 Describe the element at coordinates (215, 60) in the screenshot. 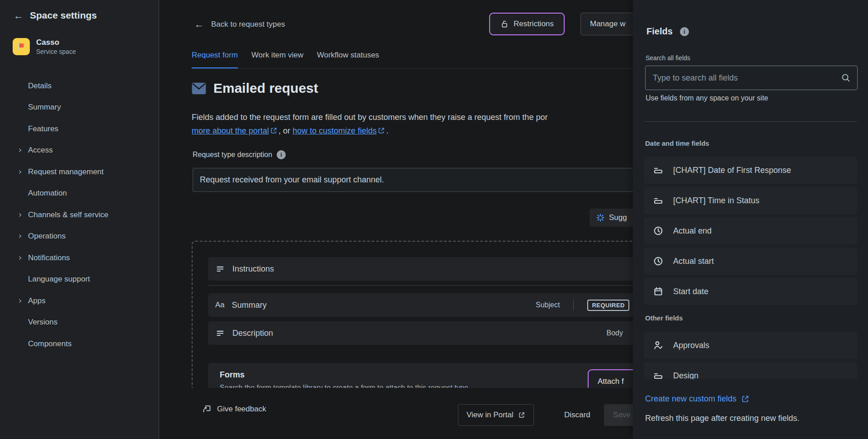

I see `tab-request-form: Request form` at that location.